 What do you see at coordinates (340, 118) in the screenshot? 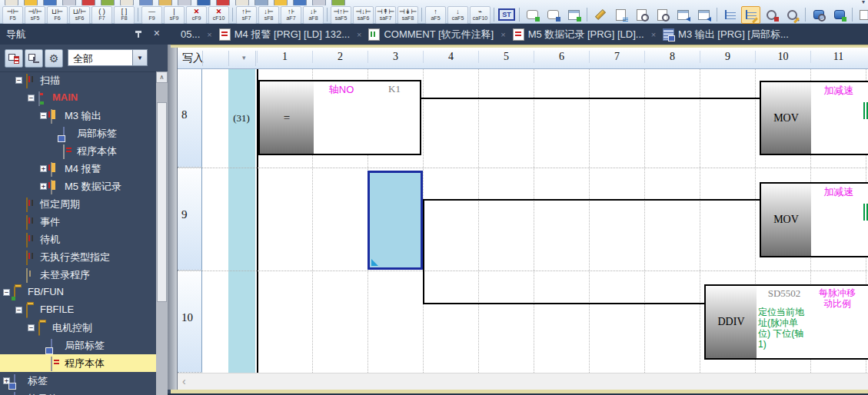
I see `compare-instruction-box: = 轴NO K1` at bounding box center [340, 118].